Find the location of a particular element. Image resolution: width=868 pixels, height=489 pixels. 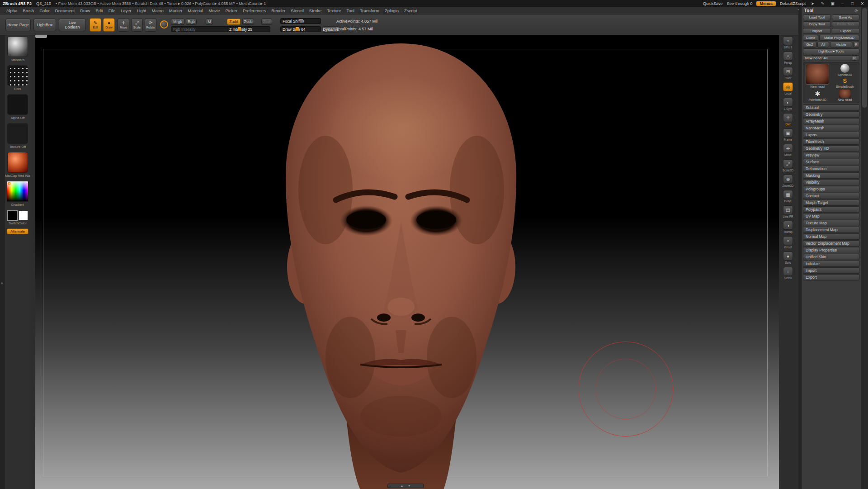

shelf-button-spix: ≡ SPix 3 is located at coordinates (788, 43).